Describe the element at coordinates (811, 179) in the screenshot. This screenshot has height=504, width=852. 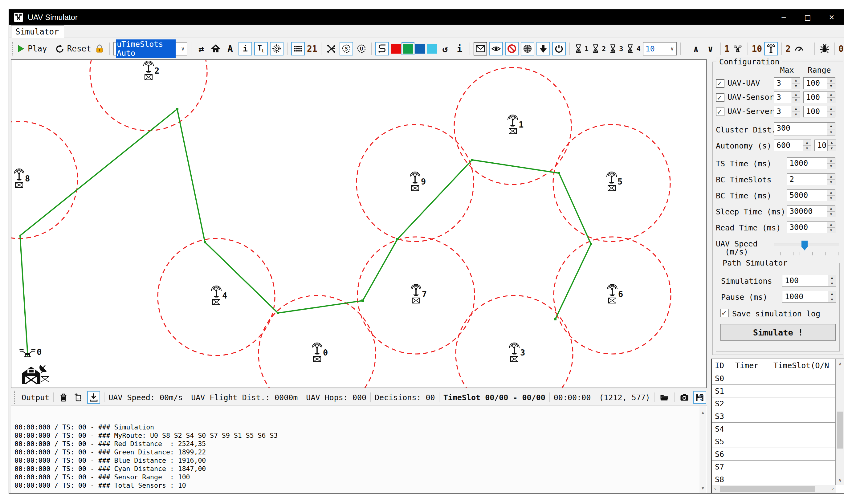
I see `bc-timeslots-spinner: 2` at that location.